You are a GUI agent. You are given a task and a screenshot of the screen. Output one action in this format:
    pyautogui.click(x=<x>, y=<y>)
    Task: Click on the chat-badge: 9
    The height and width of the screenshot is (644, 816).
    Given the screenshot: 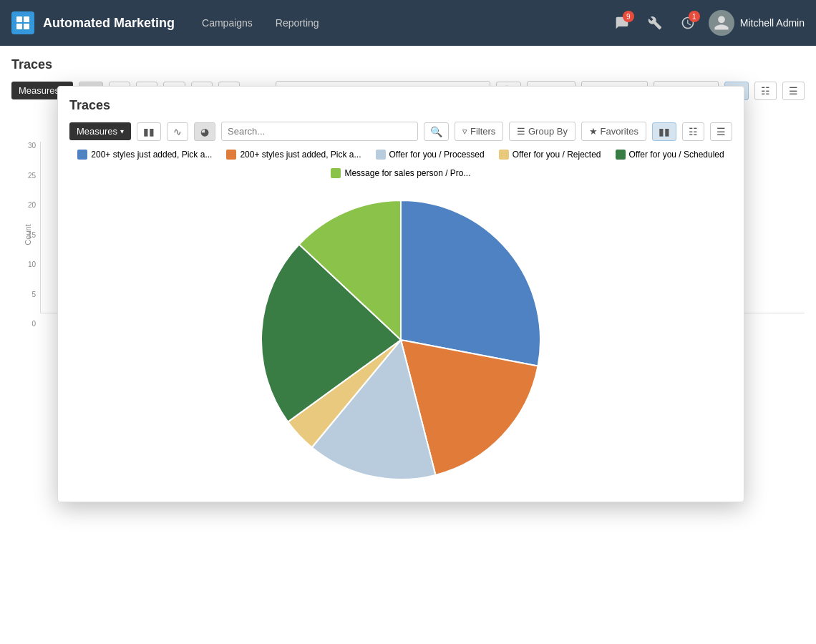 What is the action you would take?
    pyautogui.click(x=628, y=16)
    